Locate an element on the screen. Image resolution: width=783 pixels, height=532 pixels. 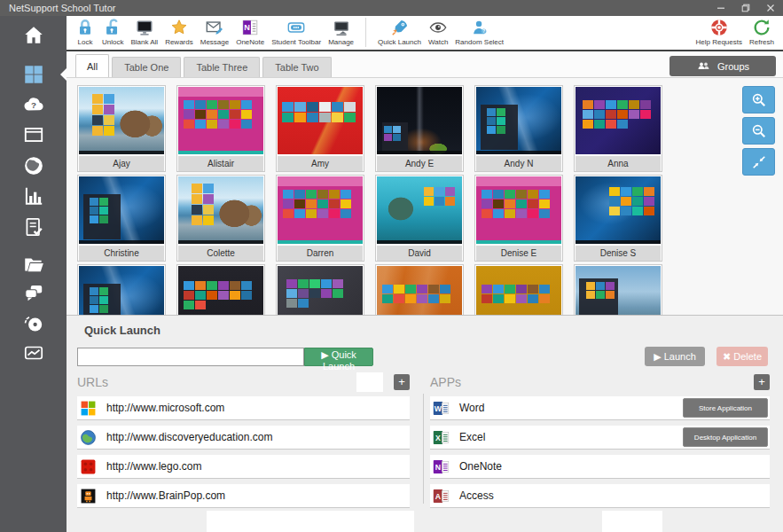
app-row: AAccess is located at coordinates (599, 497).